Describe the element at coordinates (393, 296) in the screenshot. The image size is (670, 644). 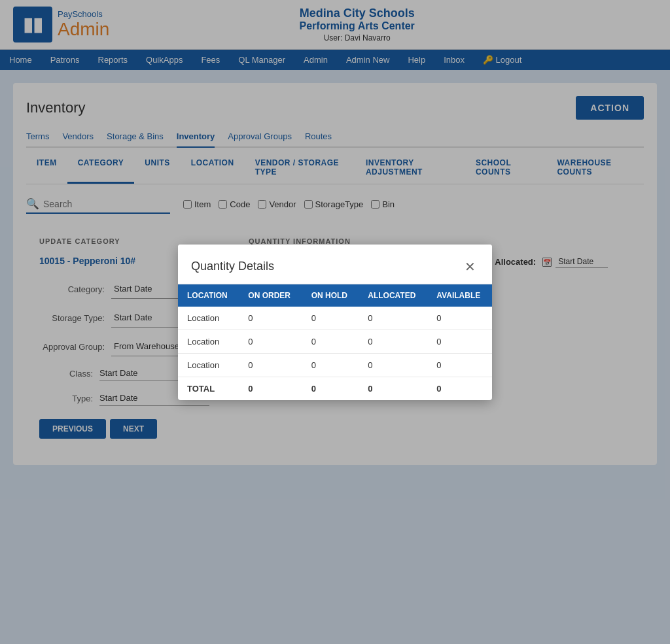
I see `col-allocated: ALLOCATED` at that location.